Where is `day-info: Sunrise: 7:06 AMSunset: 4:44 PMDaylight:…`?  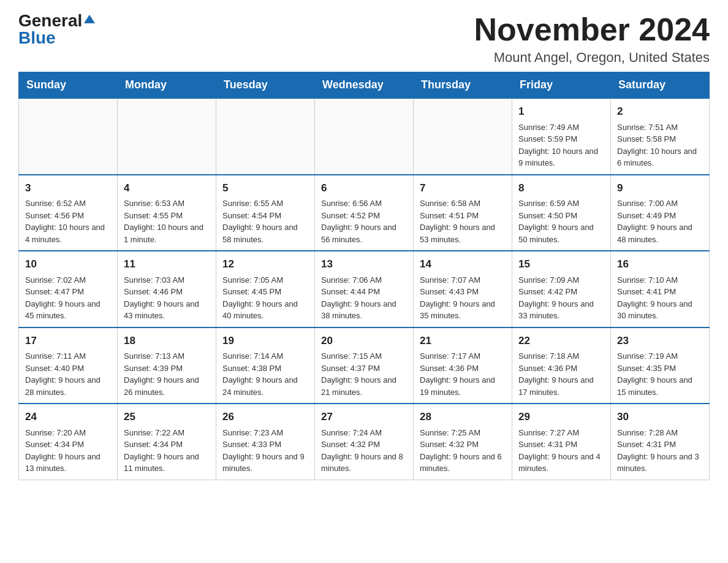 day-info: Sunrise: 7:06 AMSunset: 4:44 PMDaylight:… is located at coordinates (364, 298).